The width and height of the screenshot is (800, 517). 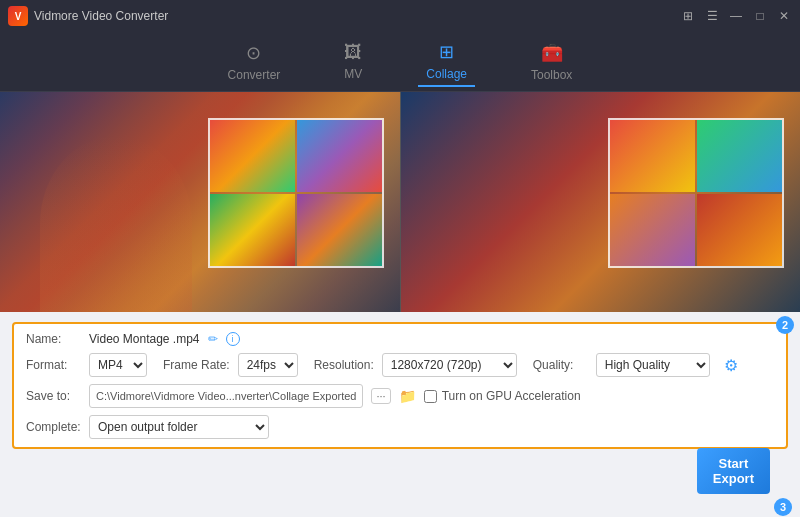 What do you see at coordinates (552, 53) in the screenshot?
I see `toolbox-icon: 🧰` at bounding box center [552, 53].